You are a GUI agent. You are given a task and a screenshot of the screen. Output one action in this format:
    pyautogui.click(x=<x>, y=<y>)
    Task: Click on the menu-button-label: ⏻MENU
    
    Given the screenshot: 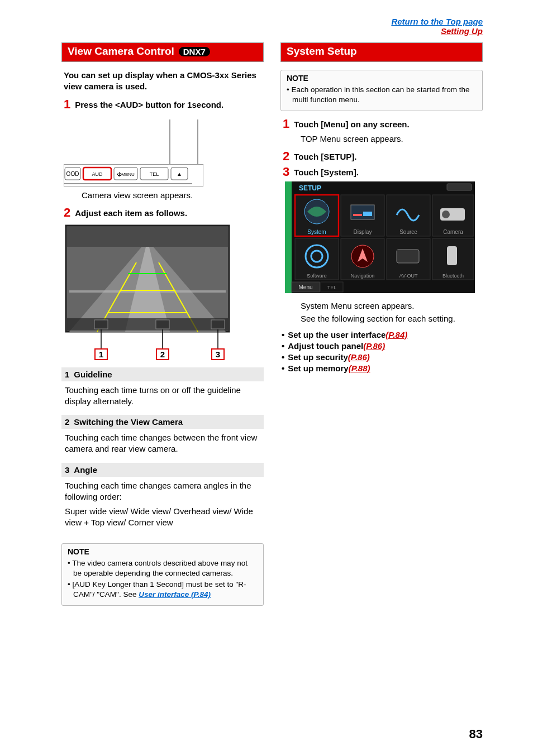 What is the action you would take?
    pyautogui.click(x=126, y=174)
    